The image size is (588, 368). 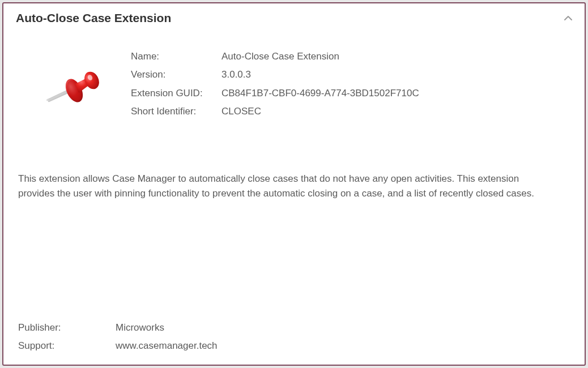 What do you see at coordinates (176, 75) in the screenshot?
I see `version-label: Version:` at bounding box center [176, 75].